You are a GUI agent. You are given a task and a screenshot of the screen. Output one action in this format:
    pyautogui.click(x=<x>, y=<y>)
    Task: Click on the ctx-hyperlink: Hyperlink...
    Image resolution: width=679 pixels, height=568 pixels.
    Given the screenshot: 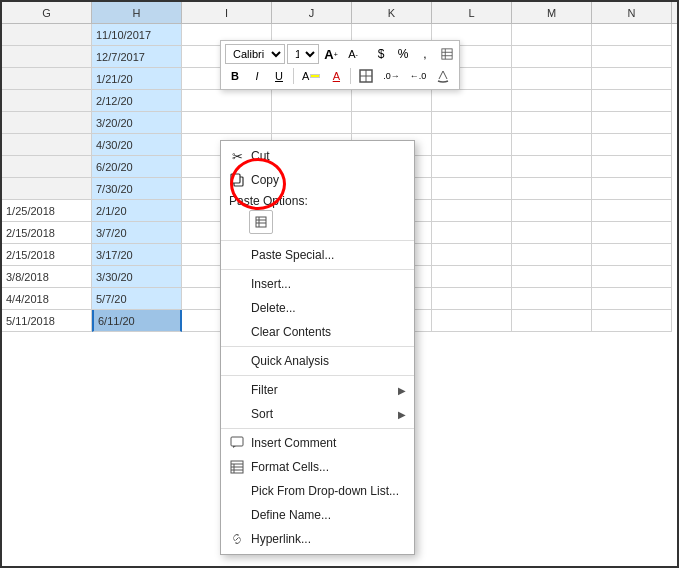 What is the action you would take?
    pyautogui.click(x=318, y=539)
    